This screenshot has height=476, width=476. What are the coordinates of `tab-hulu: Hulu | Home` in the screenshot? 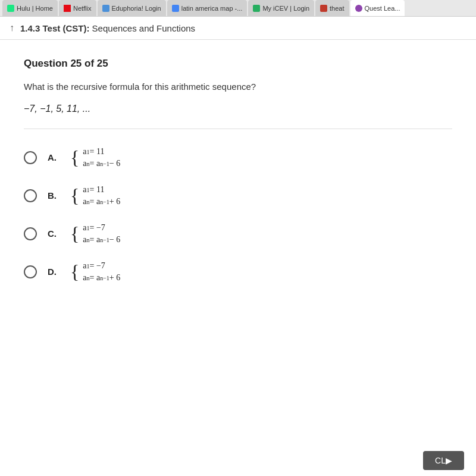 It's located at (30, 8).